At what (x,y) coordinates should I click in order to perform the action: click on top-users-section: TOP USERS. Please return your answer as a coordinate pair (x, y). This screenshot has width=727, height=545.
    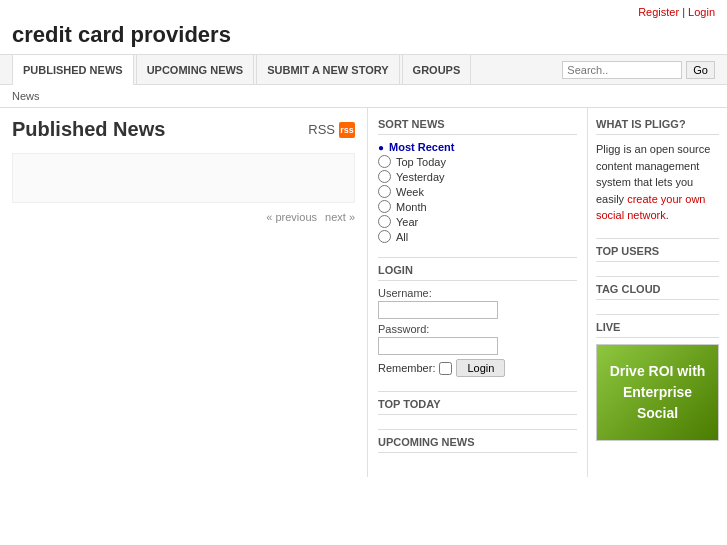
    Looking at the image, I should click on (658, 254).